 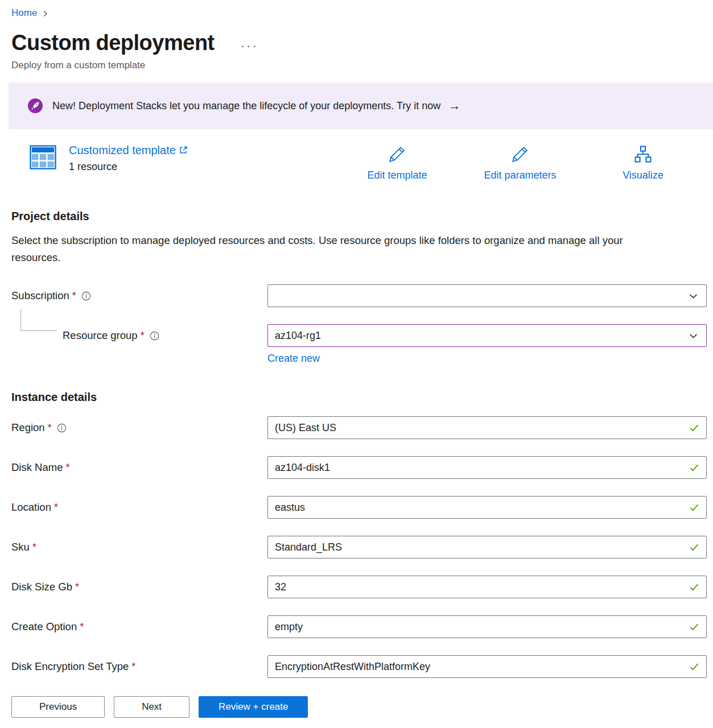 What do you see at coordinates (359, 216) in the screenshot?
I see `project-details-heading: Project details` at bounding box center [359, 216].